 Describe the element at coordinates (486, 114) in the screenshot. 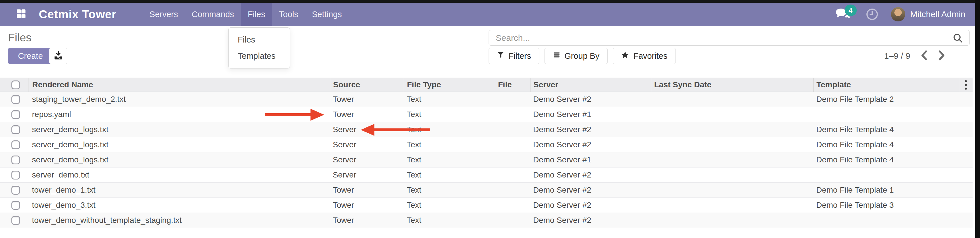

I see `table-row: repos.yaml Tower Text Demo Server #1` at that location.